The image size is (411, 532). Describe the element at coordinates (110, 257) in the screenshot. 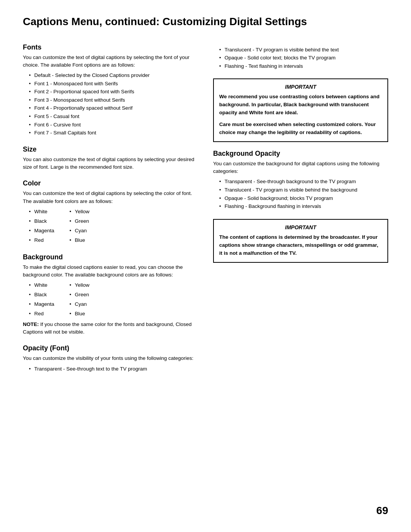

I see `background-heading: Background` at that location.